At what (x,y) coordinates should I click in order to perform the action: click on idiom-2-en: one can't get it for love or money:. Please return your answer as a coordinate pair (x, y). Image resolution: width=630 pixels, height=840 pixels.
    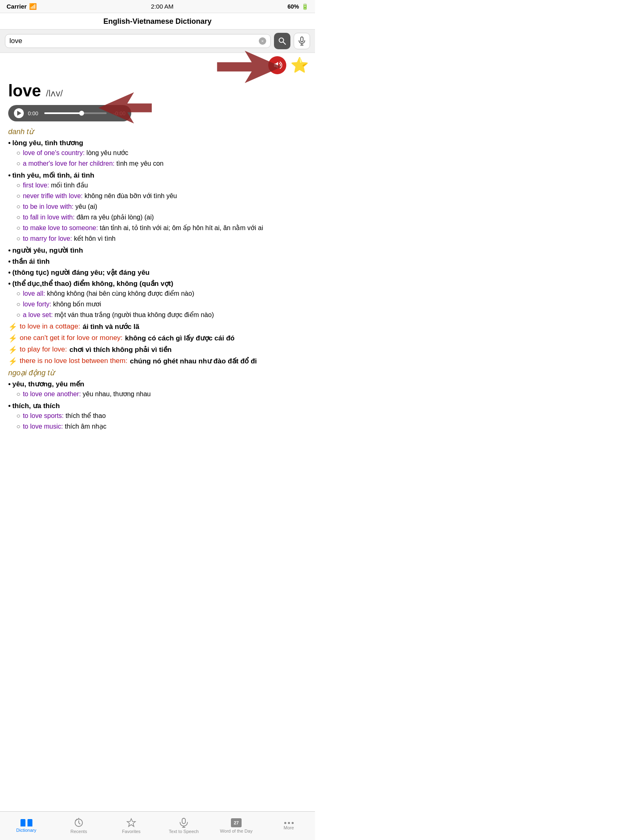
    Looking at the image, I should click on (71, 338).